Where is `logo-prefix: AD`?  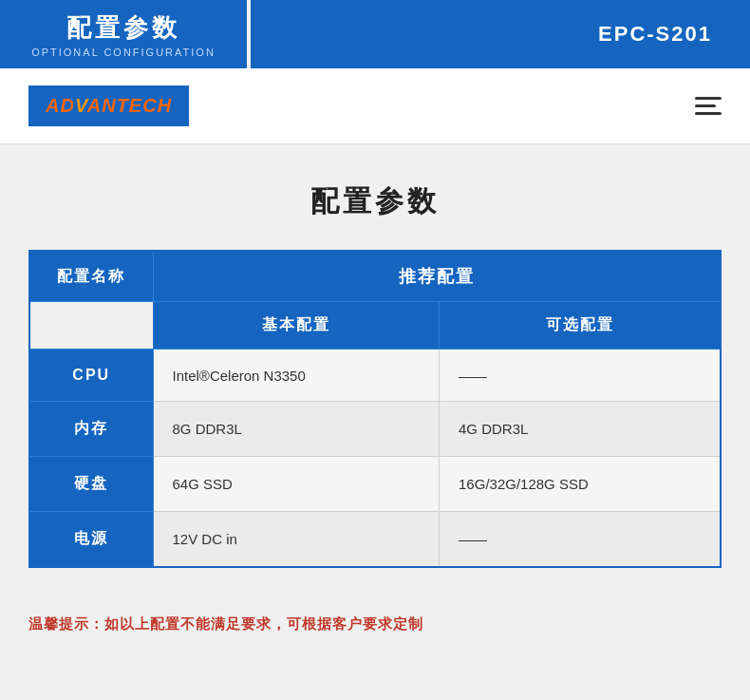 logo-prefix: AD is located at coordinates (61, 105).